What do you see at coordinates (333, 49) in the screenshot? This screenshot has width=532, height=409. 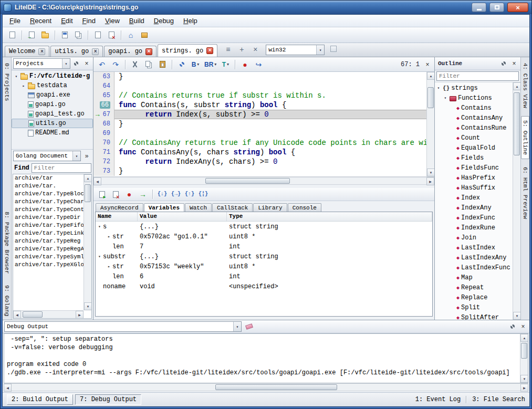 I see `target-options-button` at bounding box center [333, 49].